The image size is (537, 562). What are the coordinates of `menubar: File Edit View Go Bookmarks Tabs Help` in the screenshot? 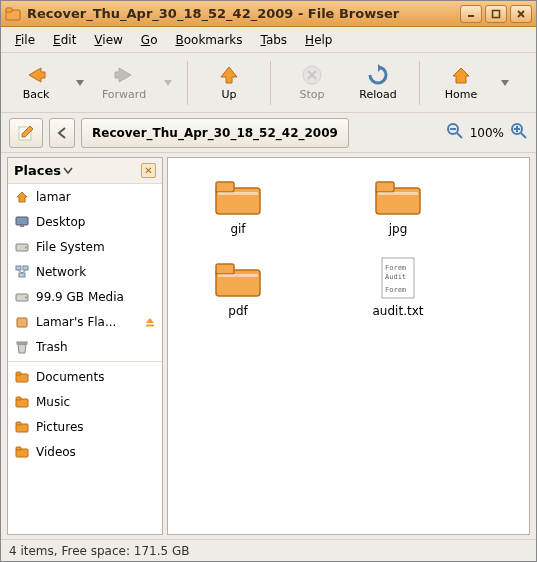 It's located at (268, 40).